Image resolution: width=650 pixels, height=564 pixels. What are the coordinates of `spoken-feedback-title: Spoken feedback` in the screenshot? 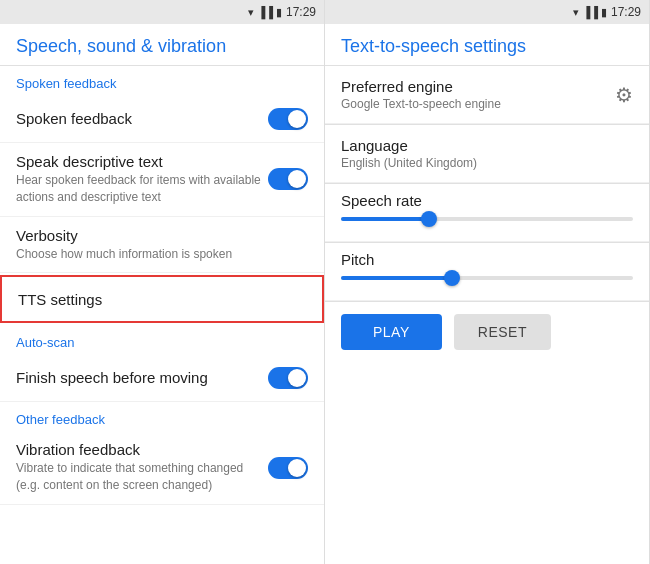 It's located at (142, 118).